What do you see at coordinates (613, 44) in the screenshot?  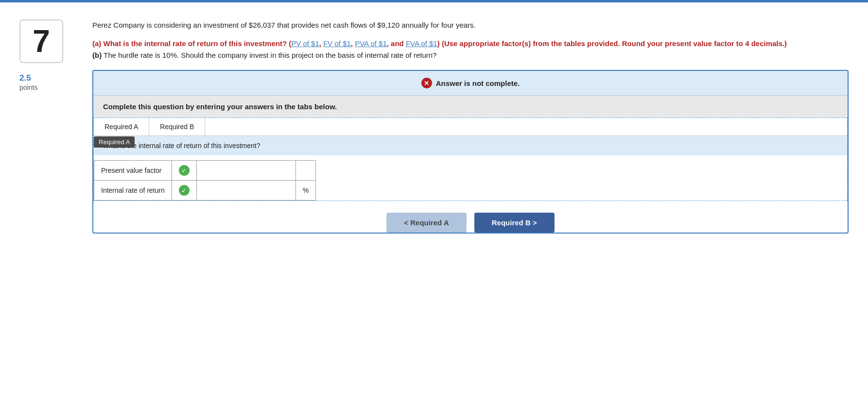 I see `part-a-instruction: (Use appropriate factor(s) from the tabl…` at bounding box center [613, 44].